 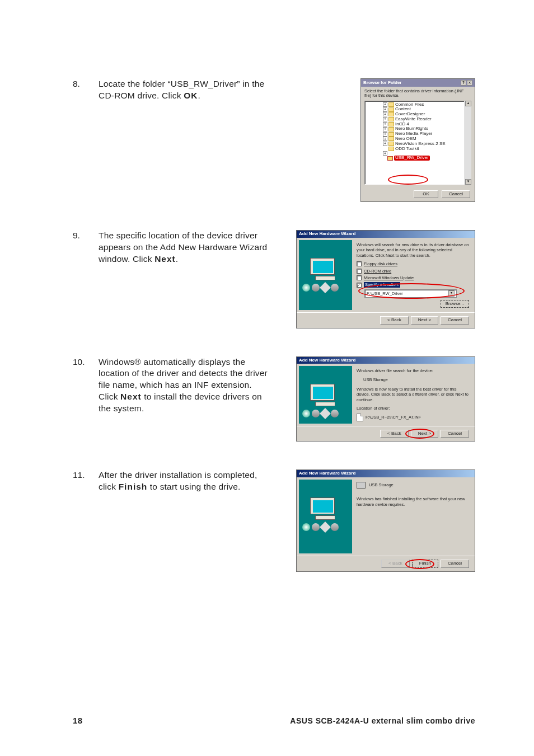 I want to click on win10-device: USB Storage, so click(x=416, y=379).